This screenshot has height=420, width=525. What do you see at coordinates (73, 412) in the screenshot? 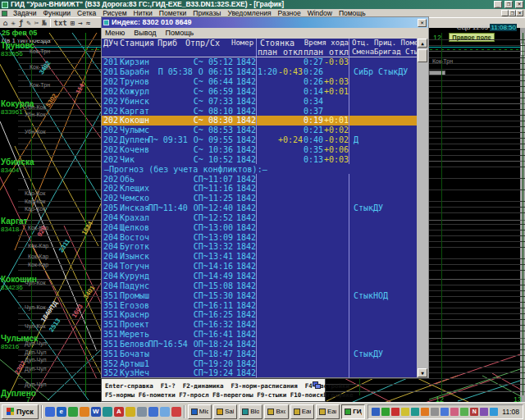
I see `green-app-icon` at bounding box center [73, 412].